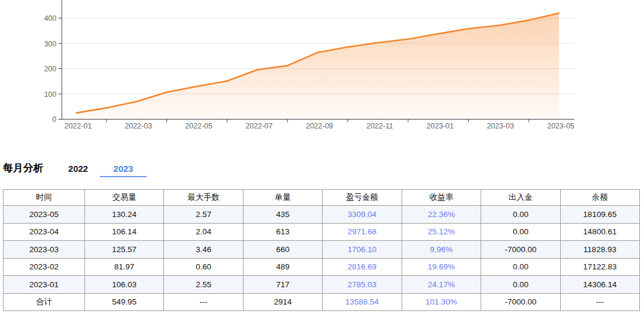 This screenshot has height=314, width=644. What do you see at coordinates (283, 250) in the screenshot?
I see `table-cell: 660` at bounding box center [283, 250].